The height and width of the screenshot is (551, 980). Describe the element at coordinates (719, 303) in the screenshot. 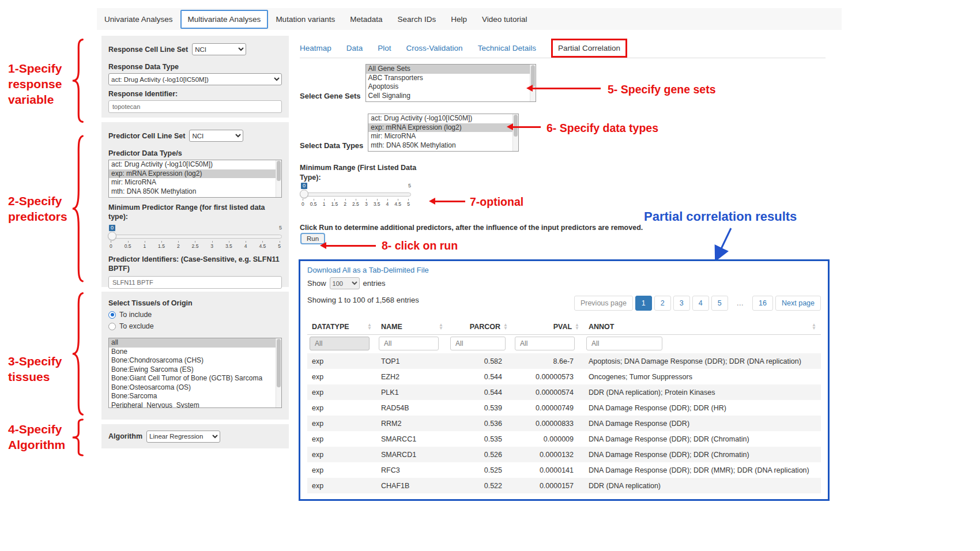

I see `page-button-5: 5` at that location.